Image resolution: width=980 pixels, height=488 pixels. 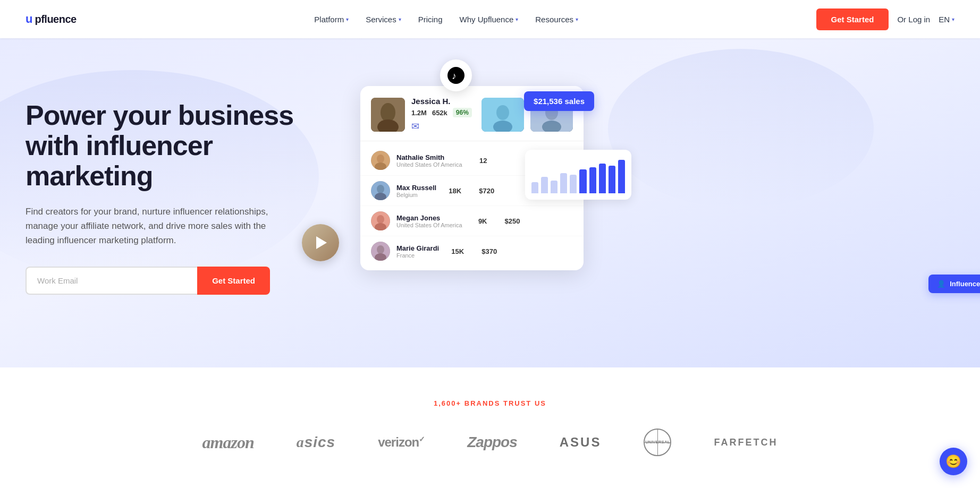 I want to click on matching-label: Influencer Matching, so click(x=965, y=284).